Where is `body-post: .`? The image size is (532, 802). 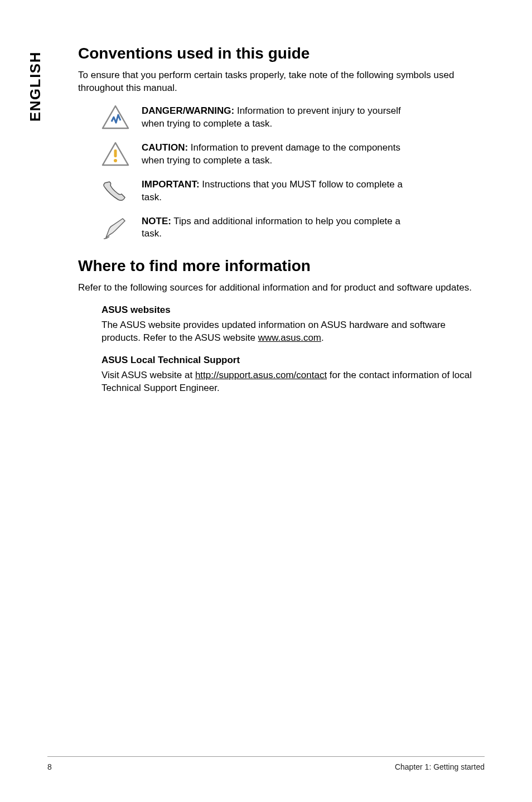
body-post: . is located at coordinates (322, 338).